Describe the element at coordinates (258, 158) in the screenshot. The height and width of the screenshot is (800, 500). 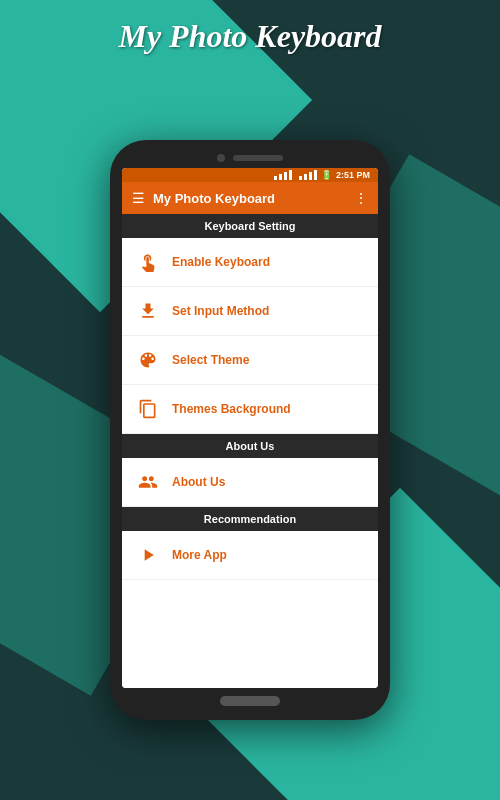
I see `phone-speaker` at that location.